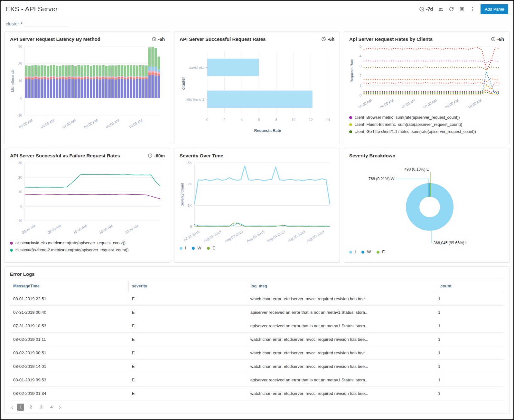 This screenshot has height=420, width=514. Describe the element at coordinates (201, 156) in the screenshot. I see `panel-title: Severity Over Time` at that location.